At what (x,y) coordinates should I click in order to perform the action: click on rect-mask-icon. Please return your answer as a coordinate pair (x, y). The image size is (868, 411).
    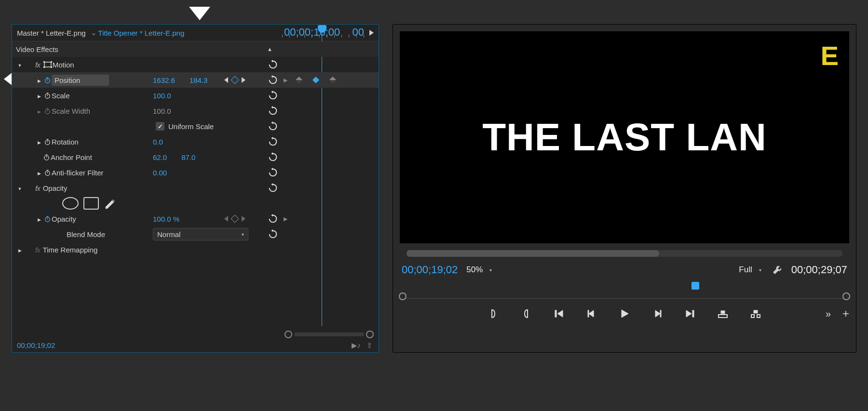
    Looking at the image, I should click on (91, 203).